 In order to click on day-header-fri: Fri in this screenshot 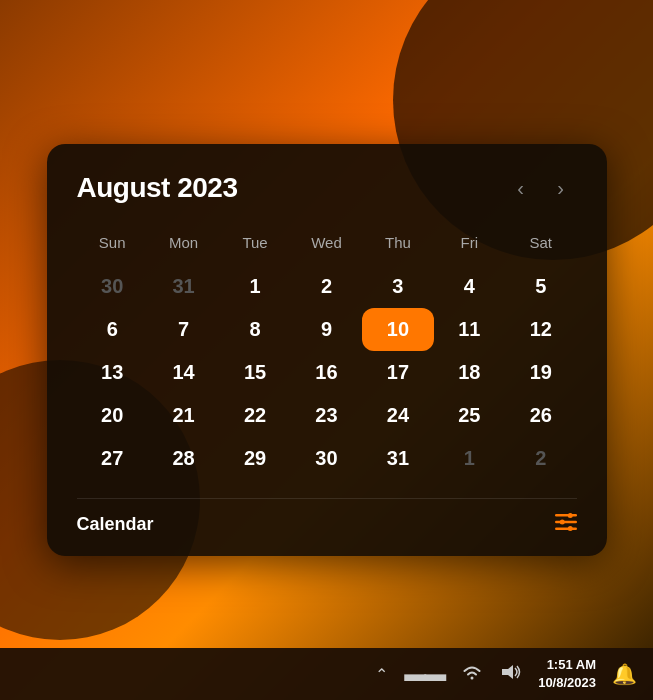, I will do `click(470, 246)`.